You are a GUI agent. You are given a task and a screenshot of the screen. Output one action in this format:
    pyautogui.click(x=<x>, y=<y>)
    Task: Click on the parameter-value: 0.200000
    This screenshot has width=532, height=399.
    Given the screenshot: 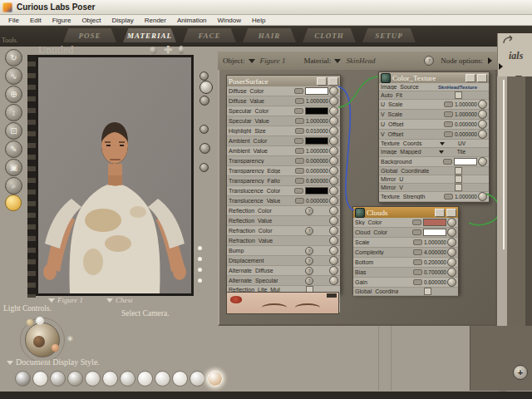 What is the action you would take?
    pyautogui.click(x=436, y=263)
    